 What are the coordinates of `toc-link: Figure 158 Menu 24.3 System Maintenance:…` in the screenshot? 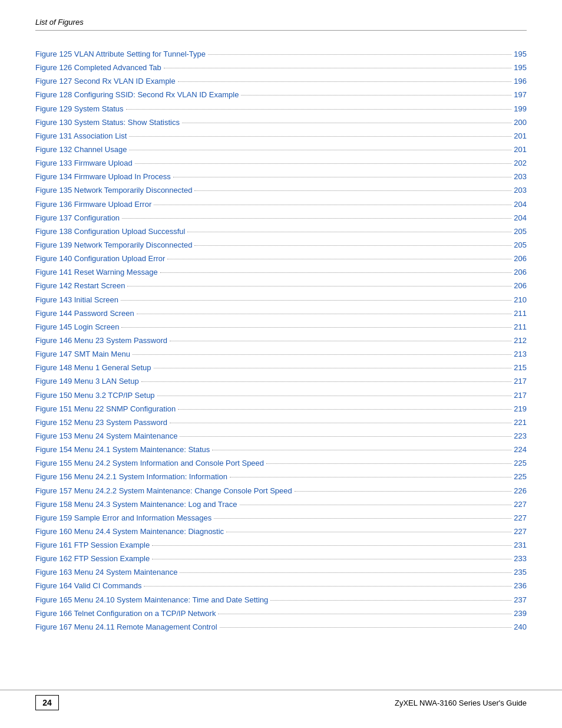 It's located at (137, 505).